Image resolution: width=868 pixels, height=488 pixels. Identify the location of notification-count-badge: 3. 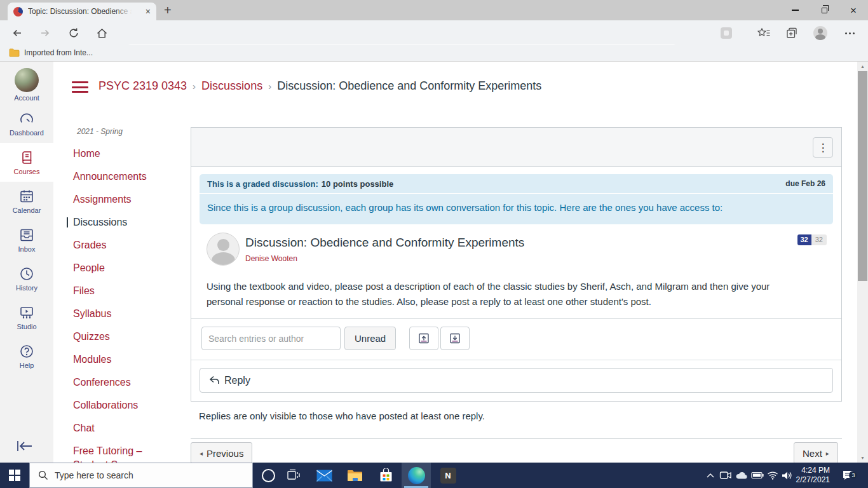
(853, 475).